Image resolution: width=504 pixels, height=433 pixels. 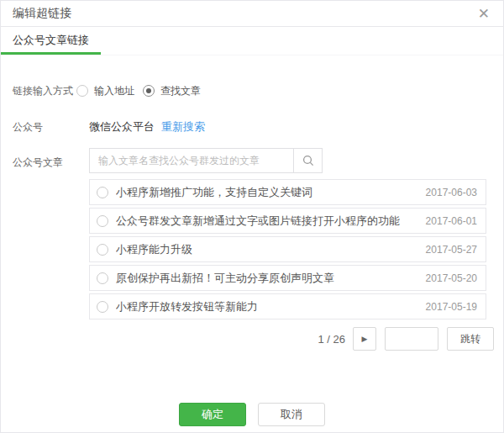 I want to click on article-list-item: 公众号群发文章新增通过文字或图片链接打开小程序的功能 2017-06-01, so click(x=287, y=220).